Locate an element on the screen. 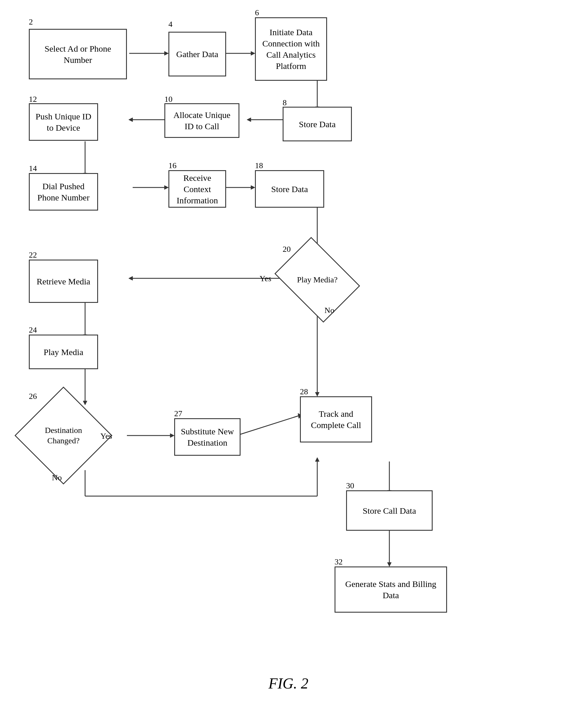  label-14: 14 is located at coordinates (33, 168).